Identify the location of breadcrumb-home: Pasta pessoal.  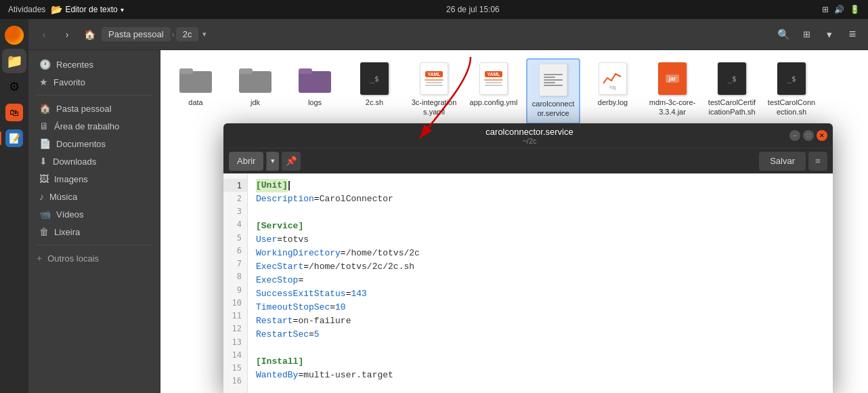
(136, 34).